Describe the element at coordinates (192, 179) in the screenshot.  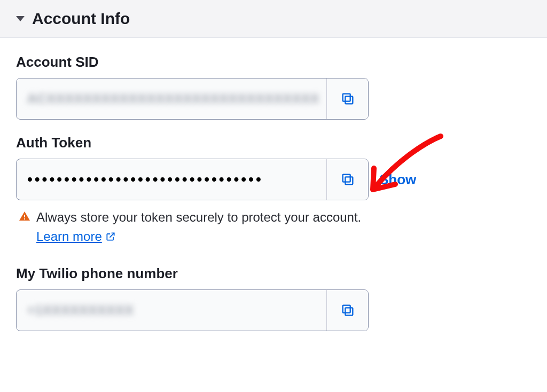
I see `auth-token-input-wrap: ••••••••••••••••••••••••••••••••` at that location.